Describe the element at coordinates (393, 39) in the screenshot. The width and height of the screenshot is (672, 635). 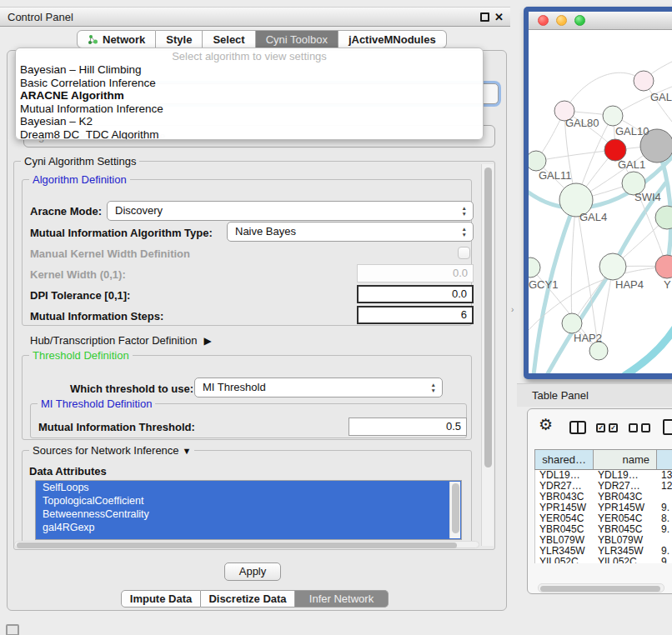
I see `tab-jactivemnodules: jActiveMNodules` at that location.